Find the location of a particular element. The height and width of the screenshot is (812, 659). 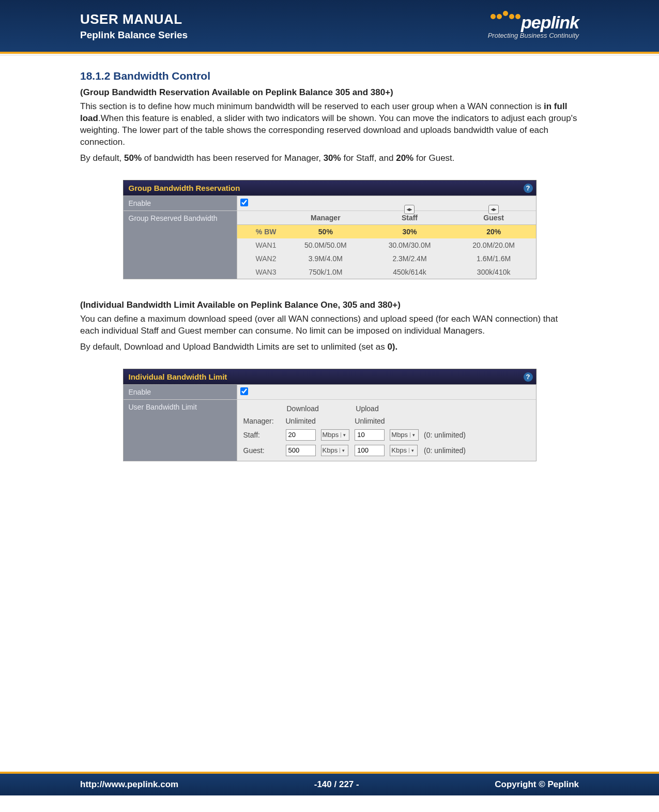

doc-subtitle: Peplink Balance Series is located at coordinates (134, 35).